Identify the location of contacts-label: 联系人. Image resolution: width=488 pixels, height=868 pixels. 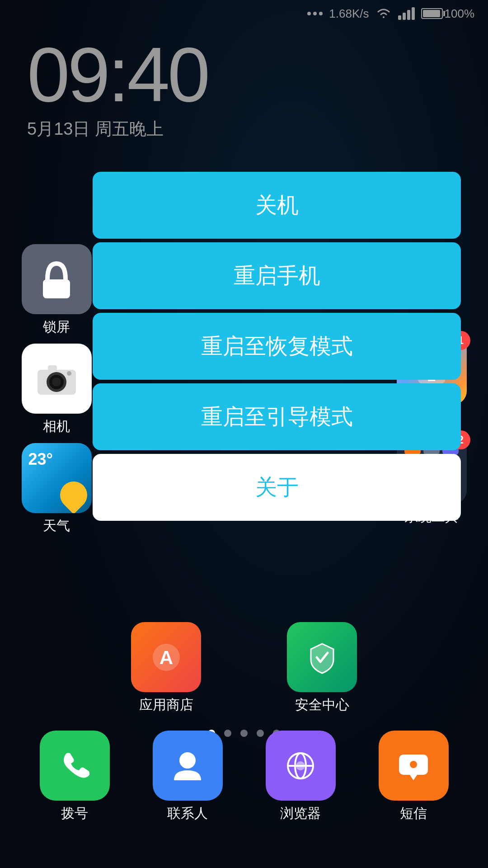
(188, 814).